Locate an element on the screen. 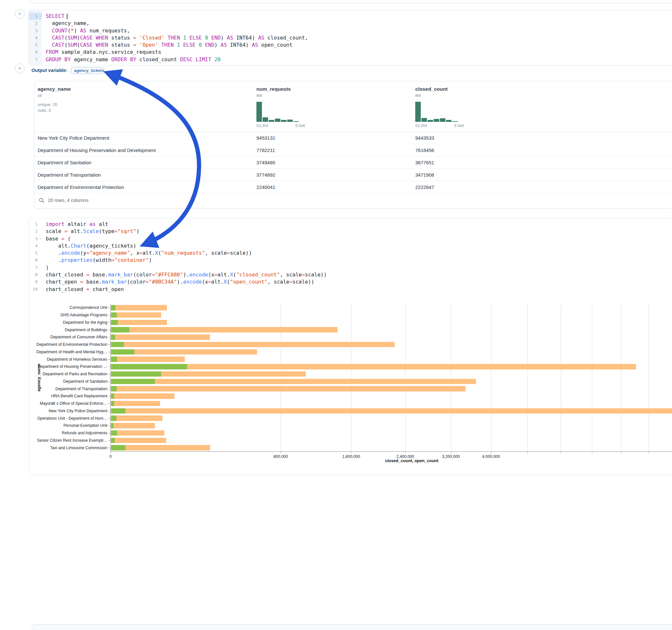 The image size is (672, 630). table-cell: 3749485 is located at coordinates (266, 163).